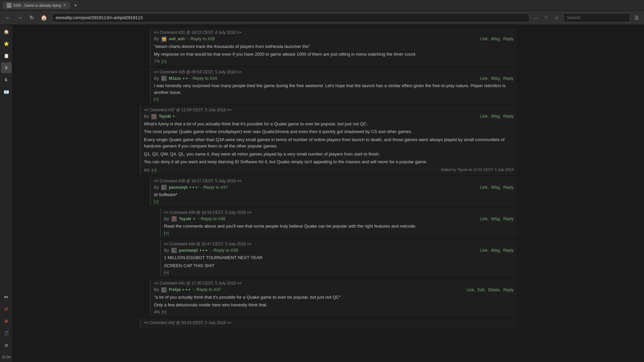 Image resolution: width=644 pixels, height=362 pixels. Describe the element at coordinates (150, 170) in the screenshot. I see `comment-37-footer: 4% [+]` at that location.